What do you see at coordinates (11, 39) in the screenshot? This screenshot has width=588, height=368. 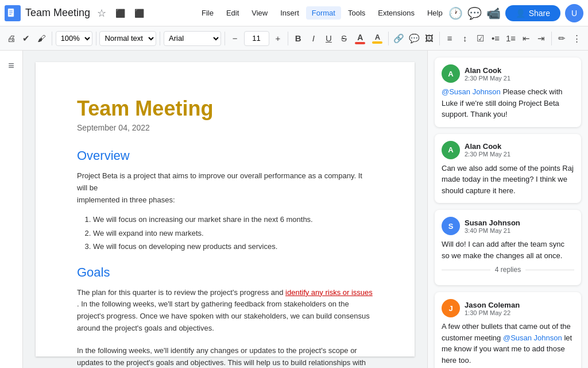 I see `print-button: 🖨` at bounding box center [11, 39].